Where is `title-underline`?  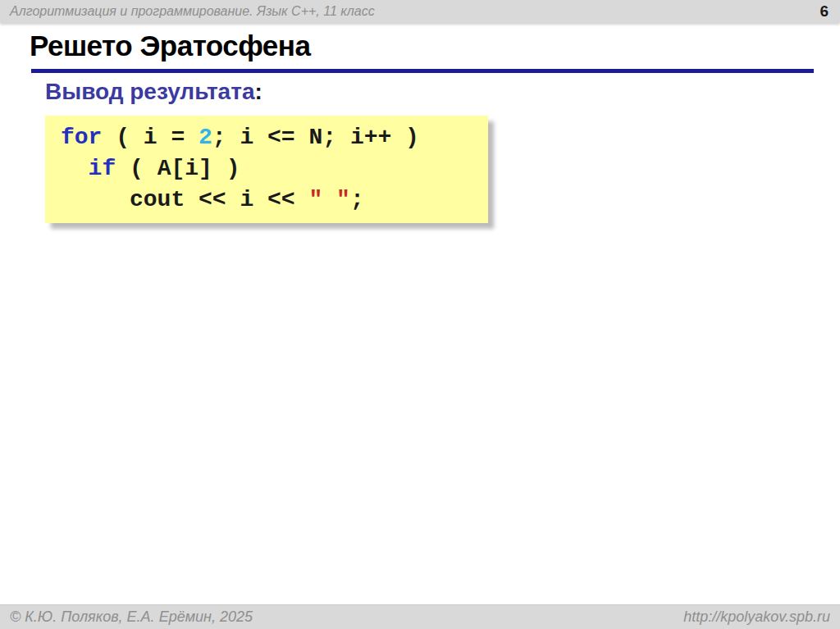 title-underline is located at coordinates (422, 71).